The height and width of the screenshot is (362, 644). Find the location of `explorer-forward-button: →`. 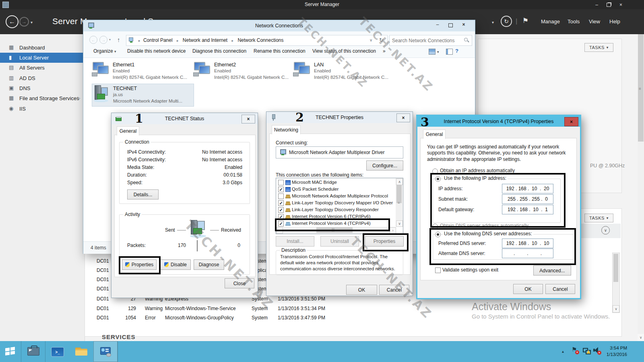

explorer-forward-button: → is located at coordinates (103, 40).